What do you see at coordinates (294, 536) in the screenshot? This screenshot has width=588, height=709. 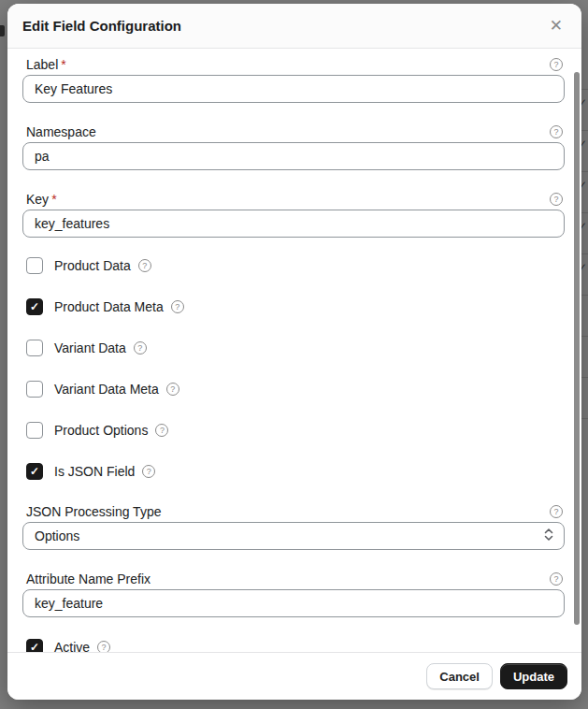 I see `json-processing-type-select: Options` at bounding box center [294, 536].